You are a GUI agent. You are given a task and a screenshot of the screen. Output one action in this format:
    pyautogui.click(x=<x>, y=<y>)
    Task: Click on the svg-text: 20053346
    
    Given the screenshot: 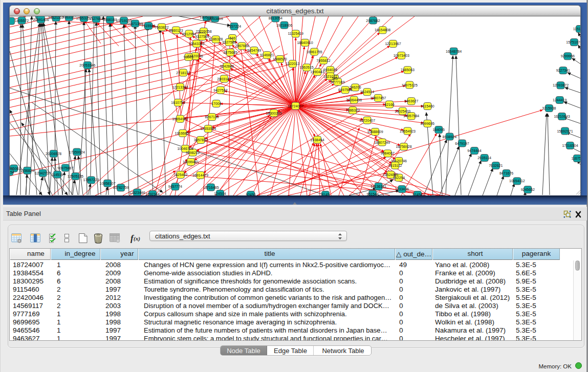 What is the action you would take?
    pyautogui.click(x=87, y=65)
    